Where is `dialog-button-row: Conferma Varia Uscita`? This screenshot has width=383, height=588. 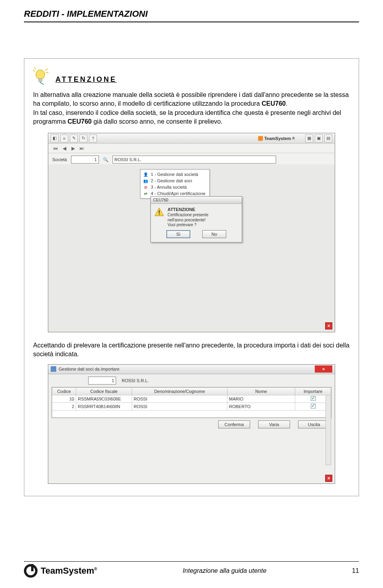 dialog-button-row: Conferma Varia Uscita is located at coordinates (192, 424).